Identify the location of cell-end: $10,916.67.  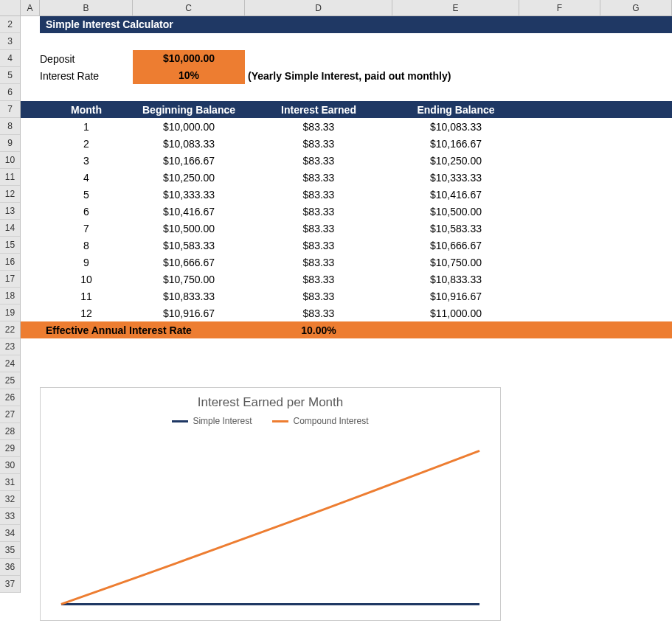
(456, 296).